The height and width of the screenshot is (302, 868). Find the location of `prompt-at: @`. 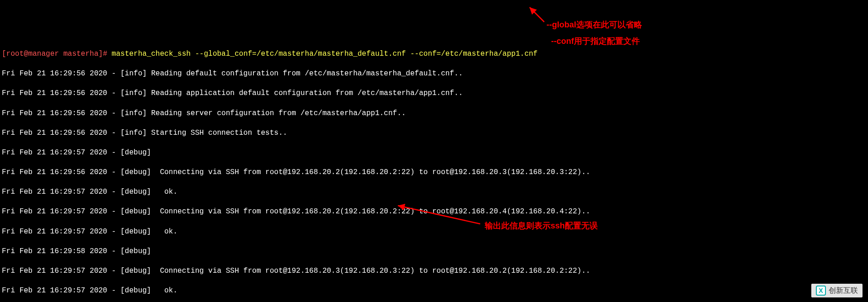

prompt-at: @ is located at coordinates (26, 54).